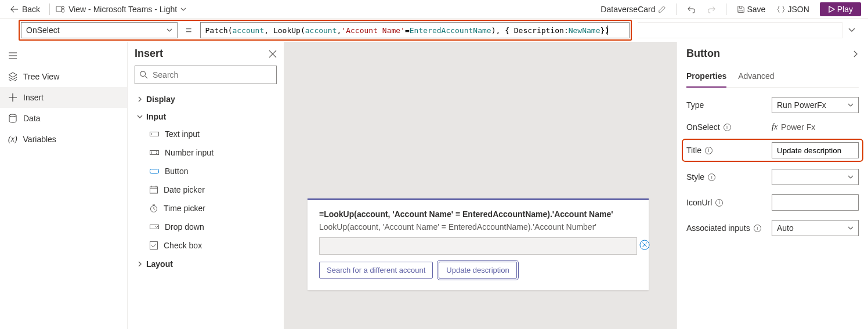 This screenshot has width=868, height=329. Describe the element at coordinates (64, 139) in the screenshot. I see `nav-variables: (x) Variables` at that location.